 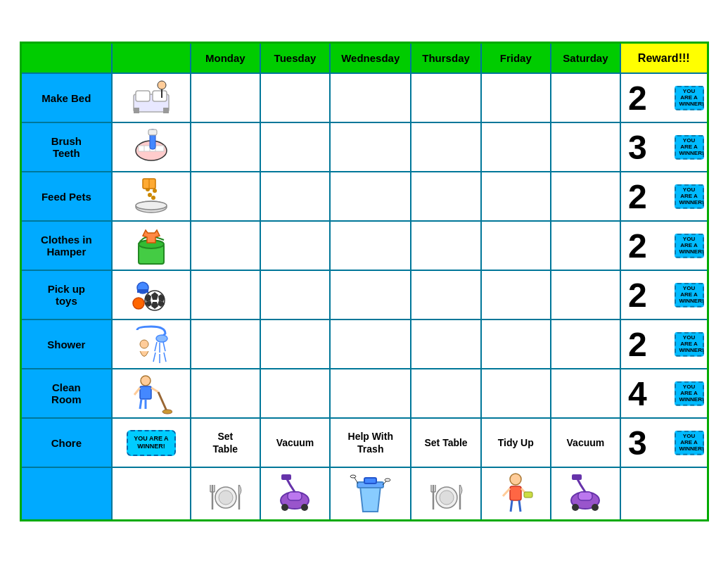 I want to click on table-row: Make Bed, so click(x=364, y=98).